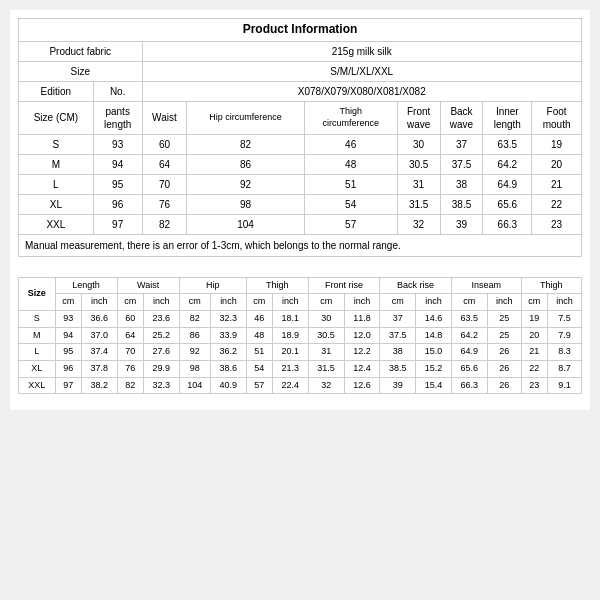 Image resolution: width=600 pixels, height=600 pixels. What do you see at coordinates (38, 318) in the screenshot?
I see `t2-size-s: S` at bounding box center [38, 318].